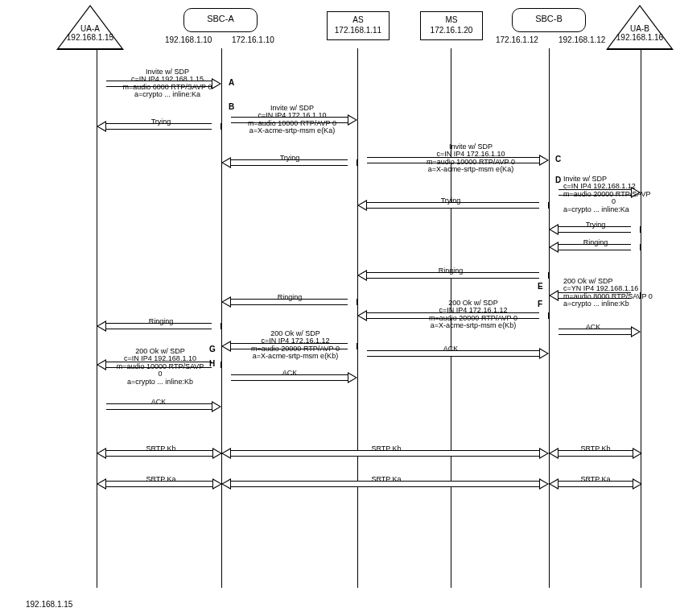 This screenshot has width=676, height=616. Describe the element at coordinates (161, 480) in the screenshot. I see `srtp-ka-1-text: SRTP Ka` at that location.